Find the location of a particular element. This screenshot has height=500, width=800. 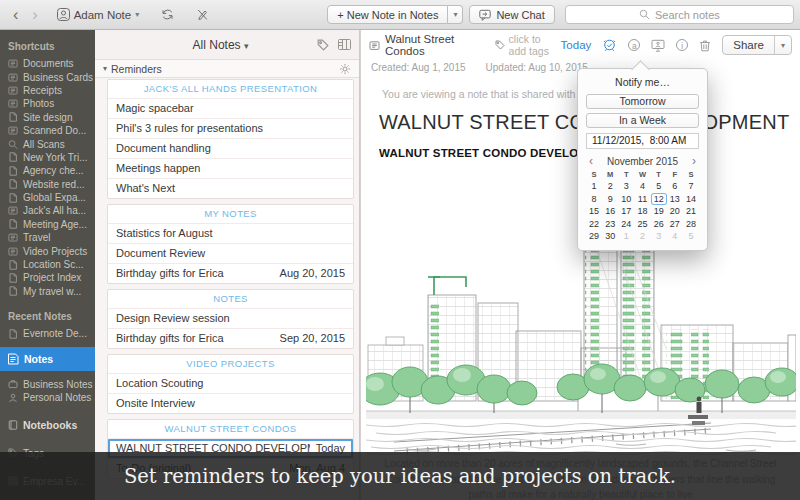

note-row: Magic spacebar is located at coordinates (230, 109).